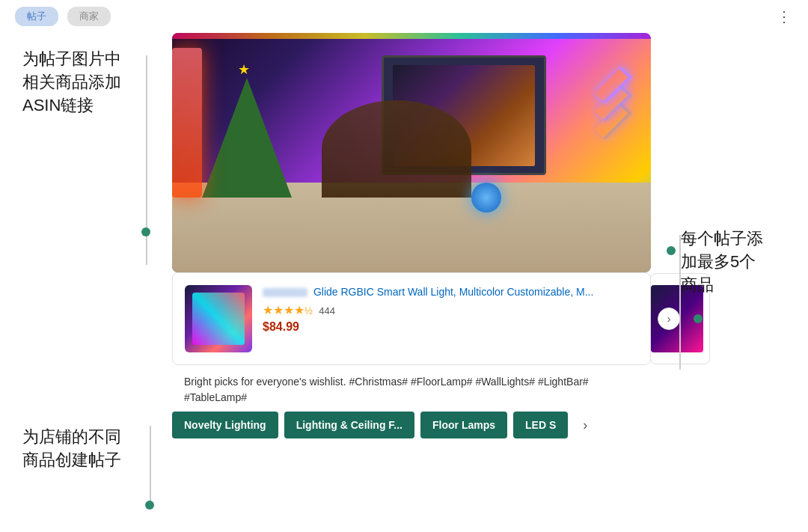 The image size is (808, 532). Describe the element at coordinates (613, 103) in the screenshot. I see `neon-chevrons` at that location.